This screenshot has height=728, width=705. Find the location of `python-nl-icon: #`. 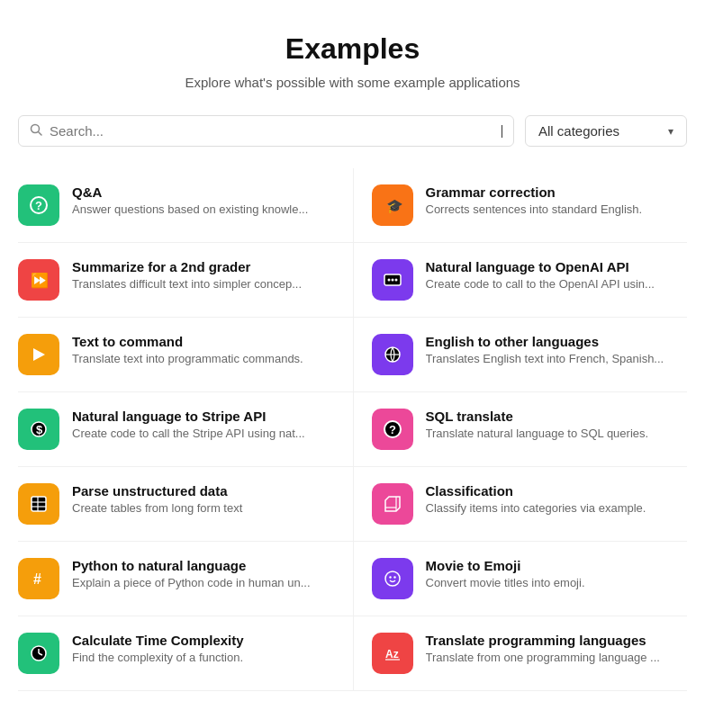

python-nl-icon: # is located at coordinates (39, 579).